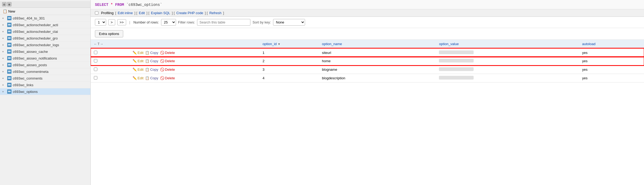  Describe the element at coordinates (102, 44) in the screenshot. I see `col-right-arrow: →` at that location.